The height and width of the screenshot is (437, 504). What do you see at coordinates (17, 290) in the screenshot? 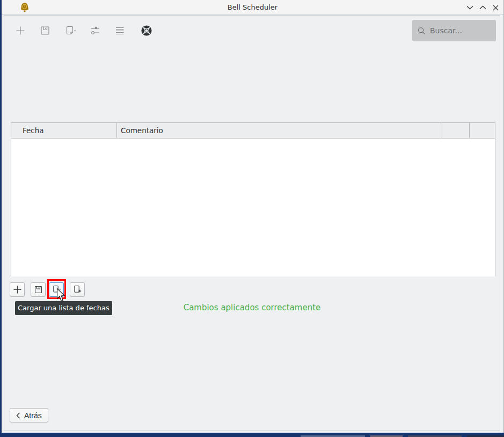
I see `add-date-button` at bounding box center [17, 290].